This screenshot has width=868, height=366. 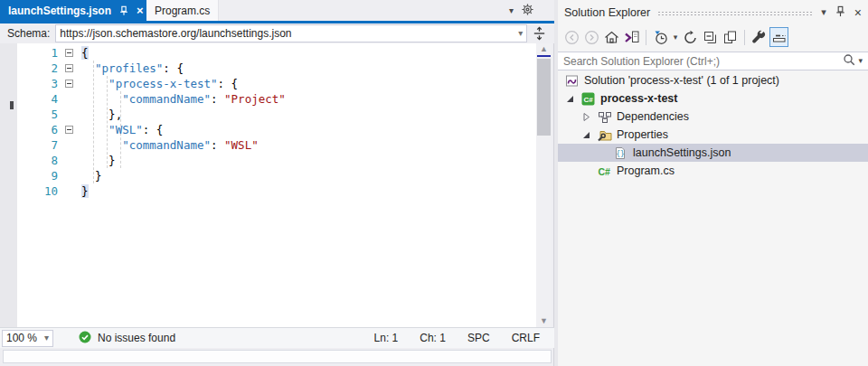 I want to click on pending-changes-filter-button, so click(x=660, y=37).